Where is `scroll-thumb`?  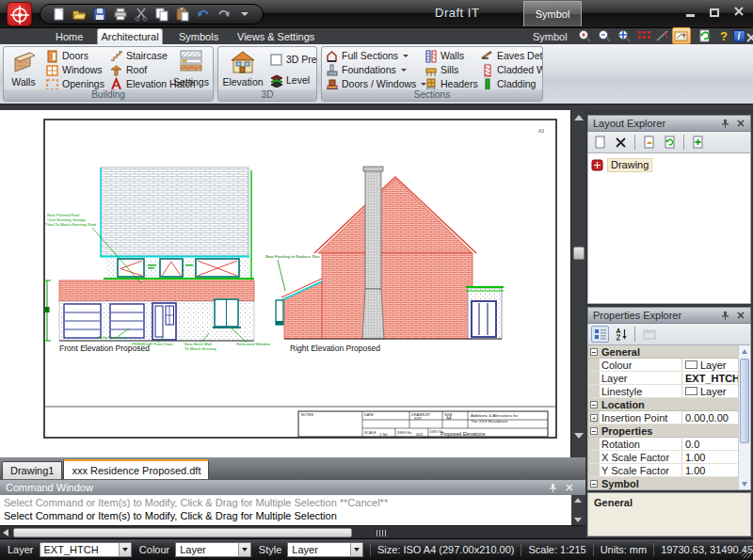
scroll-thumb is located at coordinates (745, 401).